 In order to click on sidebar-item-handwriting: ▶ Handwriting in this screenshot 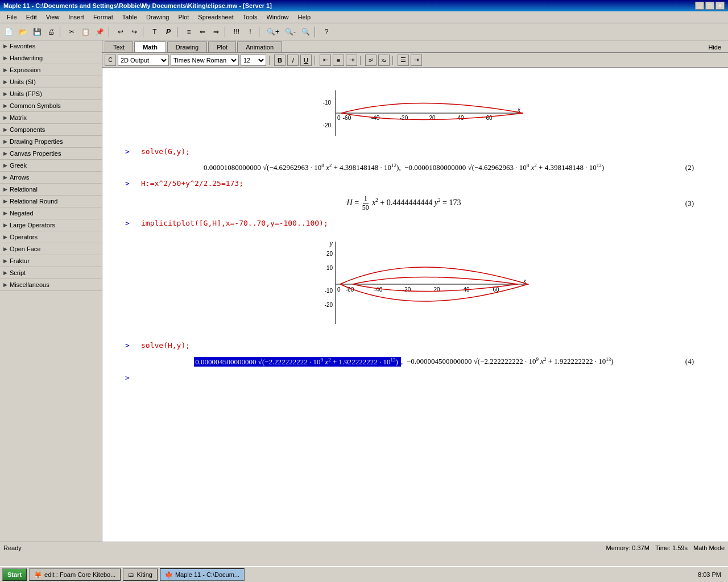, I will do `click(51, 58)`.